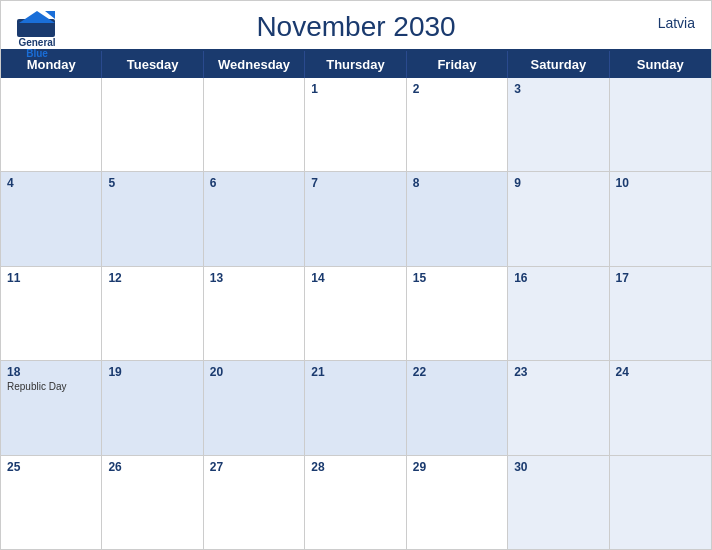 The image size is (712, 550). What do you see at coordinates (152, 314) in the screenshot?
I see `day-cell: 12` at bounding box center [152, 314].